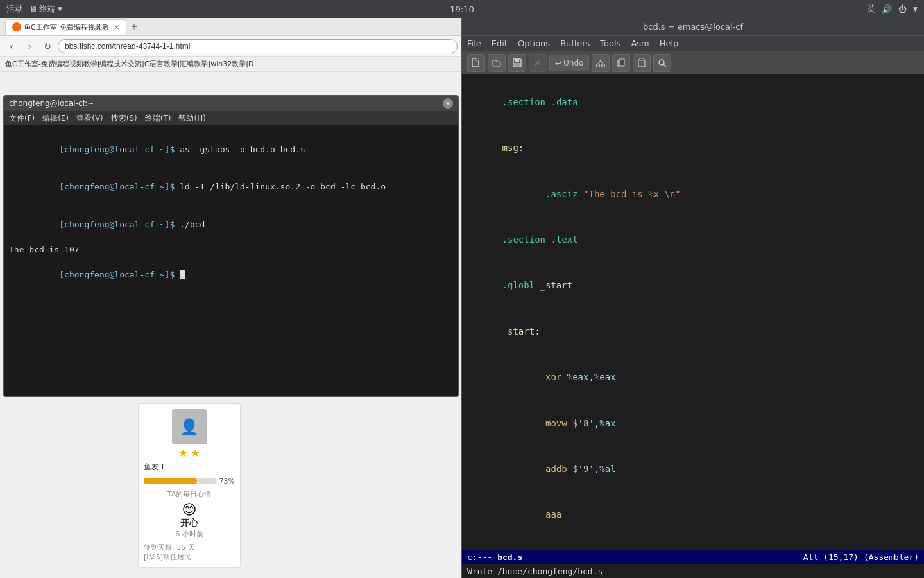 Image resolution: width=924 pixels, height=578 pixels. What do you see at coordinates (915, 9) in the screenshot?
I see `dropdown-icon: ▼` at bounding box center [915, 9].